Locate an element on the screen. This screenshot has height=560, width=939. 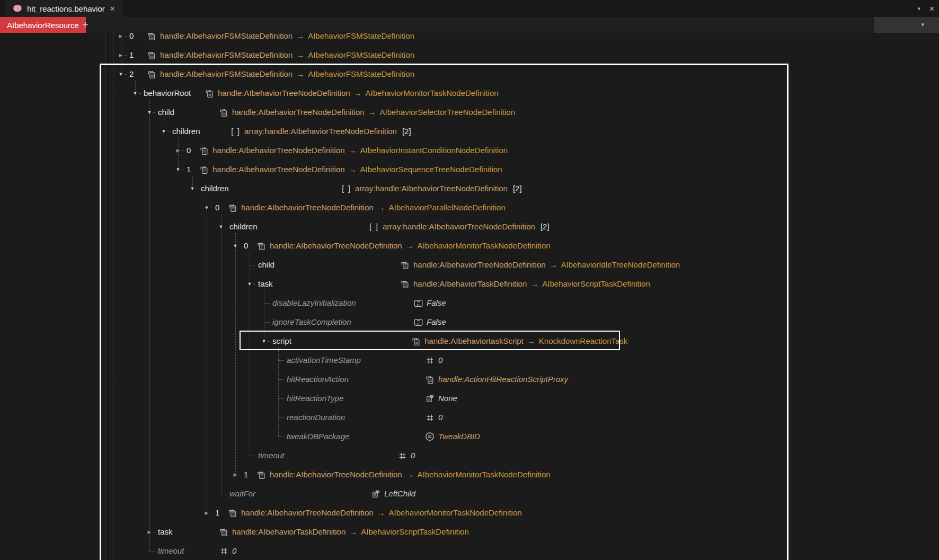
node-name: tweakDBPackage is located at coordinates (318, 437).